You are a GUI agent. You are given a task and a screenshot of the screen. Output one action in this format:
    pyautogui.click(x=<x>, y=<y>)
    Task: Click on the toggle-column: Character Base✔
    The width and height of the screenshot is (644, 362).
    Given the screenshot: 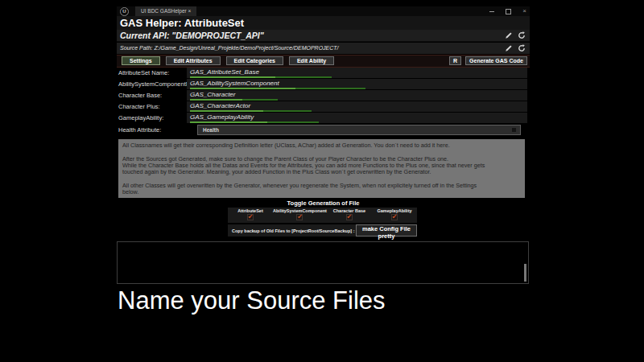 What is the action you would take?
    pyautogui.click(x=349, y=216)
    